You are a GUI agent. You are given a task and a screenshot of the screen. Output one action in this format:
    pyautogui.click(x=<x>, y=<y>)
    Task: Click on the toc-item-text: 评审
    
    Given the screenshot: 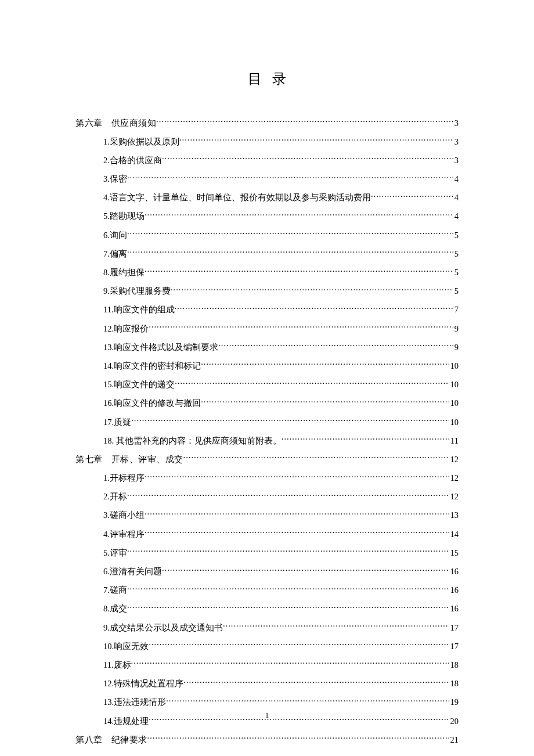 What is the action you would take?
    pyautogui.click(x=118, y=553)
    